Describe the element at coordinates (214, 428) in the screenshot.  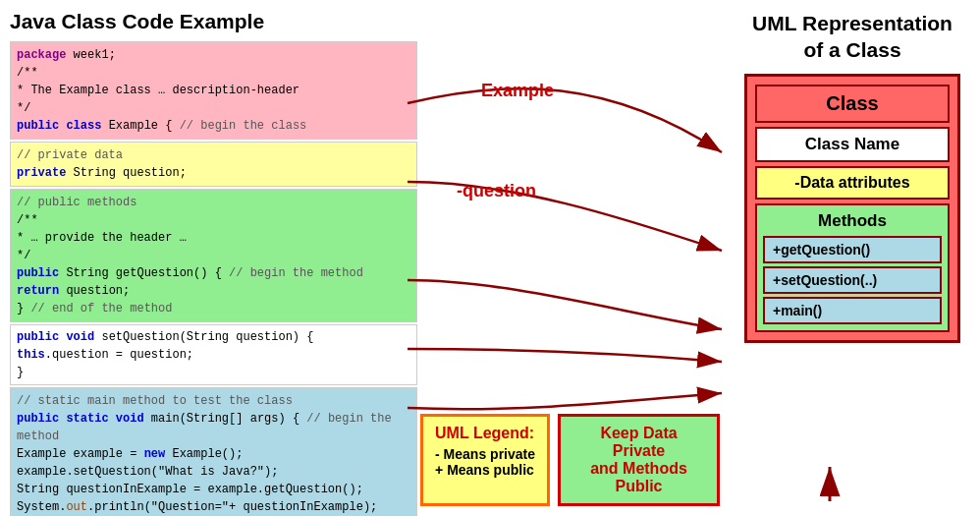
I see `code-line: public static void main(String[] args) {…` at that location.